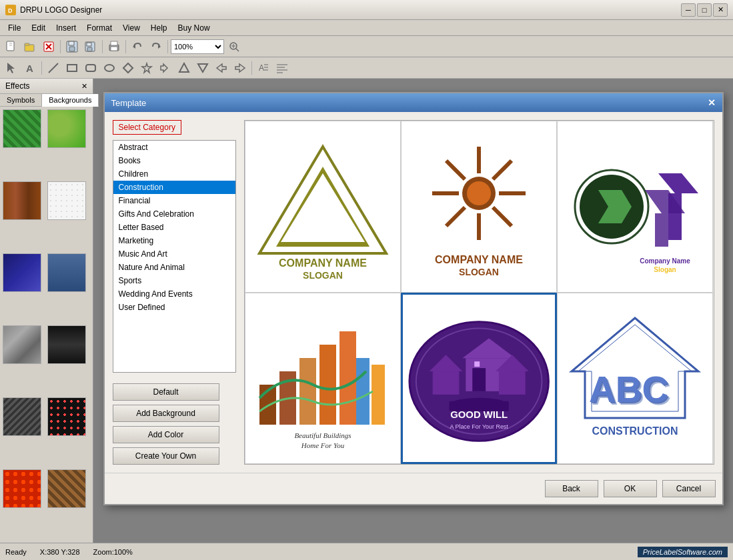 The image size is (733, 560). Describe the element at coordinates (282, 68) in the screenshot. I see `align-left-button` at that location.